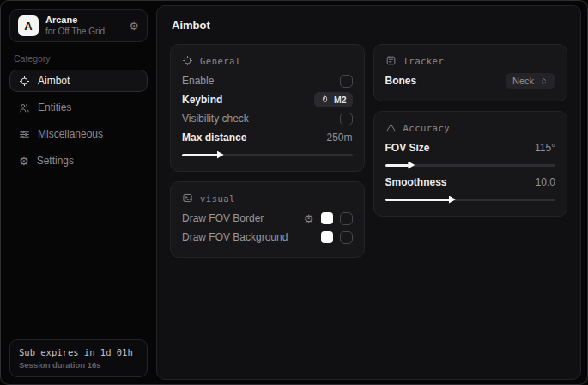 The height and width of the screenshot is (385, 588). What do you see at coordinates (347, 237) in the screenshot?
I see `fov-background-checkbox` at bounding box center [347, 237].